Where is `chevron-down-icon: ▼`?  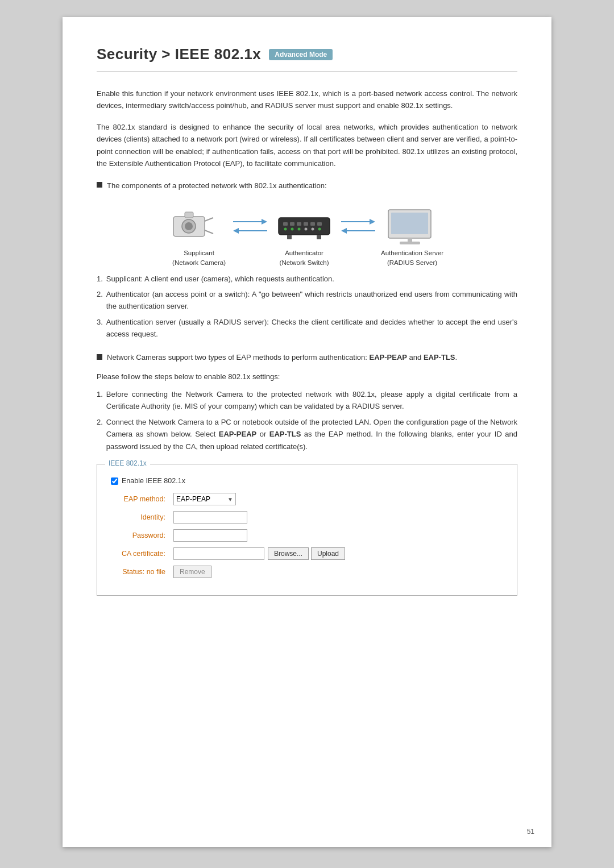 chevron-down-icon: ▼ is located at coordinates (230, 499).